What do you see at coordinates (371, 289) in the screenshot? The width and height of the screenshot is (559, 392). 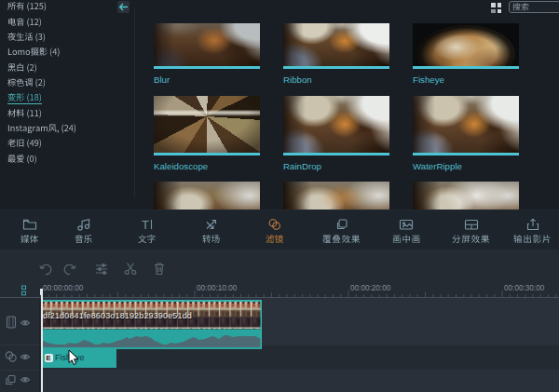 I see `svg-text: 00:00:20:00` at bounding box center [371, 289].